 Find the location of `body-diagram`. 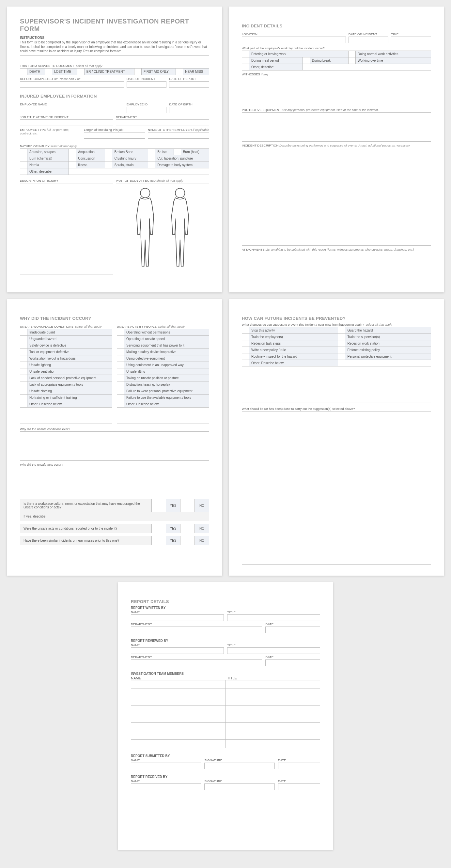

body-diagram is located at coordinates (162, 229).